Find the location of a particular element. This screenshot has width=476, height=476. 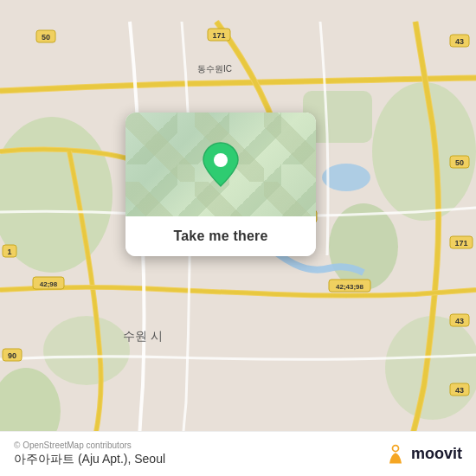

bottom-left-info: © OpenStreetMap contributors 아주아파트 (Aju … is located at coordinates (90, 453).